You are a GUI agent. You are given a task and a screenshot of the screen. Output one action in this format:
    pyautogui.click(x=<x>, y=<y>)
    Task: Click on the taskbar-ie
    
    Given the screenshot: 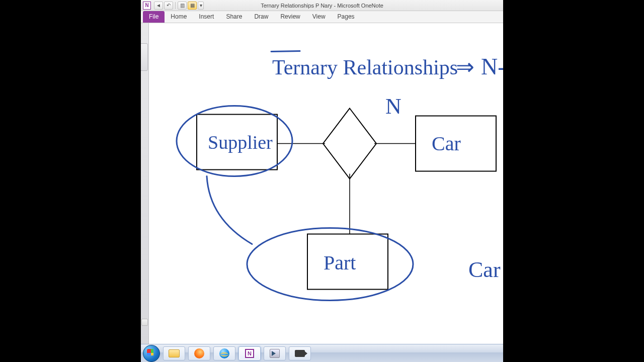 What is the action you would take?
    pyautogui.click(x=224, y=353)
    